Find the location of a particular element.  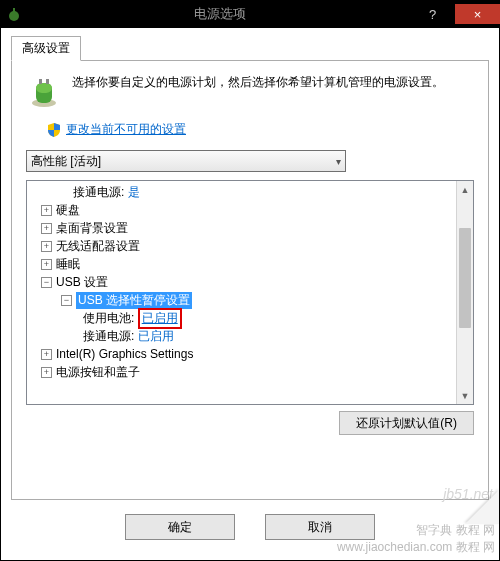

tab-strip: 高级设置 is located at coordinates (250, 48).